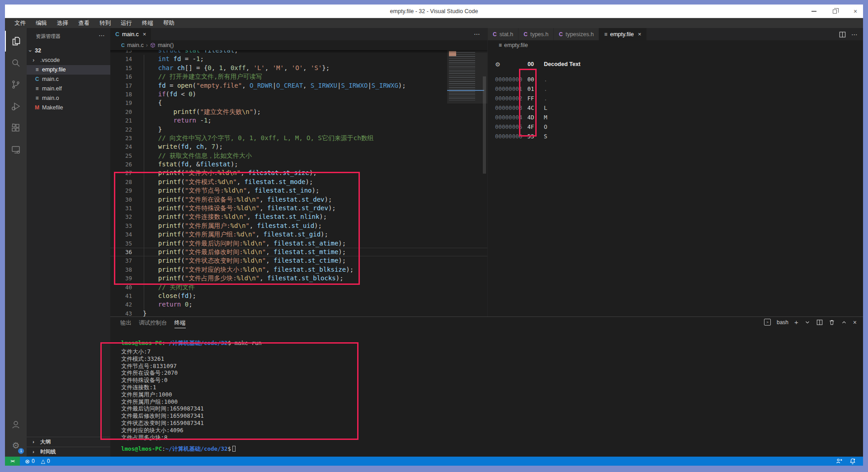 The height and width of the screenshot is (472, 868). I want to click on hex-address: 00000006, so click(509, 137).